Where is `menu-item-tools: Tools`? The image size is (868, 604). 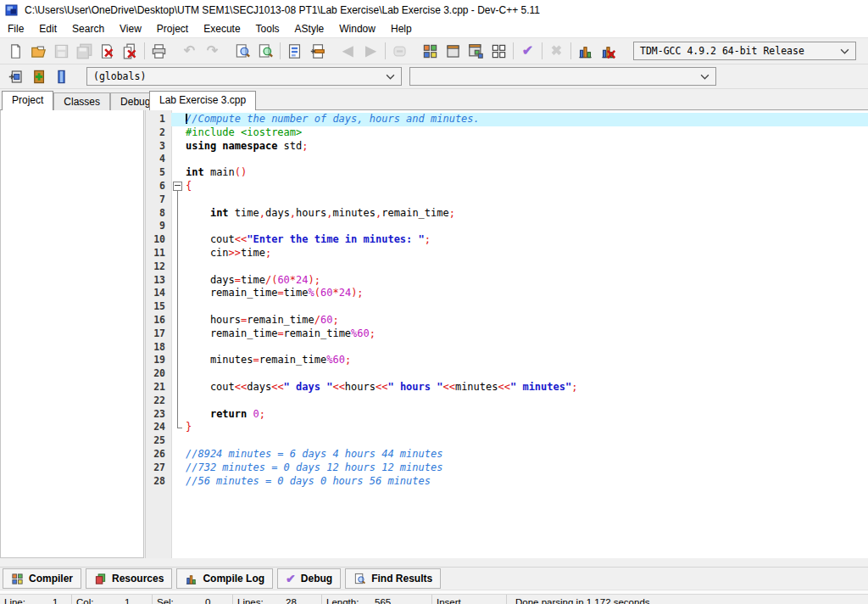
menu-item-tools: Tools is located at coordinates (268, 29).